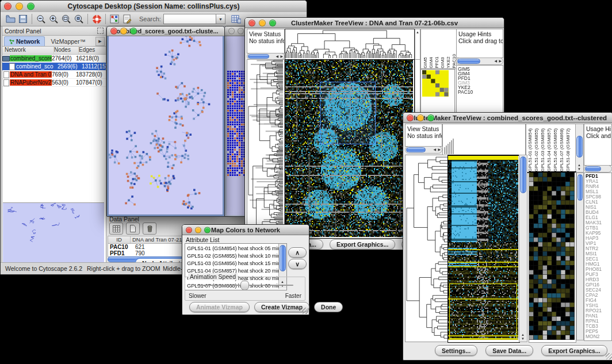  Describe the element at coordinates (116, 229) in the screenshot. I see `select-attributes-button` at that location.